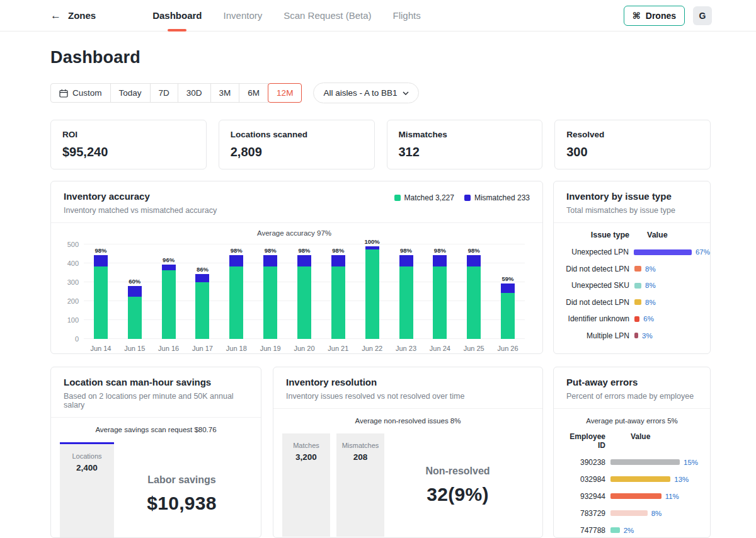  Describe the element at coordinates (203, 292) in the screenshot. I see `bar-group-jun-17: 86%` at that location.